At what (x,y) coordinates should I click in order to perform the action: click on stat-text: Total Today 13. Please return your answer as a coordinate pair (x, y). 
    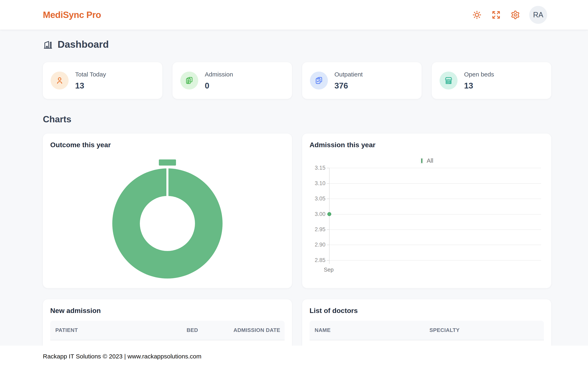
    Looking at the image, I should click on (90, 81).